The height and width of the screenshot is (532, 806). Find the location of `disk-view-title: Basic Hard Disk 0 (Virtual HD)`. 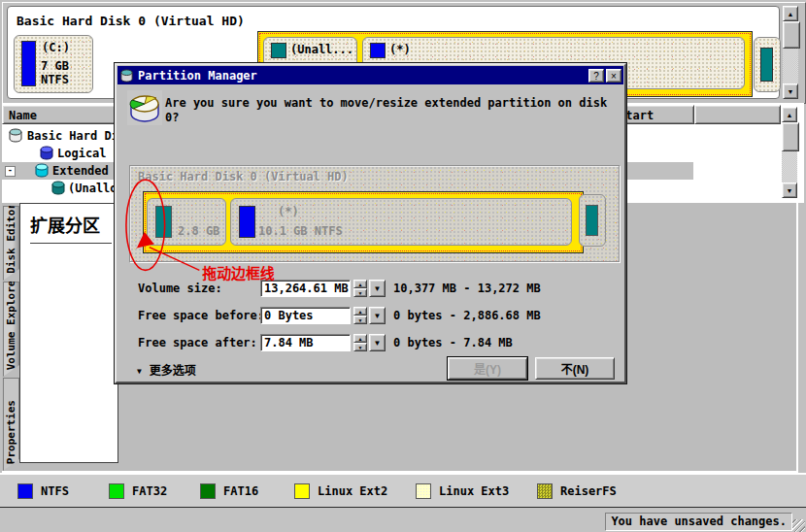

disk-view-title: Basic Hard Disk 0 (Virtual HD) is located at coordinates (243, 177).